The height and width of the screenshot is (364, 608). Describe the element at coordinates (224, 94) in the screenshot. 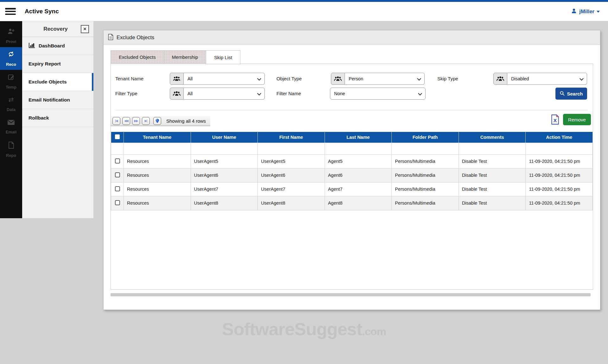

I see `filter-type-select: All` at that location.